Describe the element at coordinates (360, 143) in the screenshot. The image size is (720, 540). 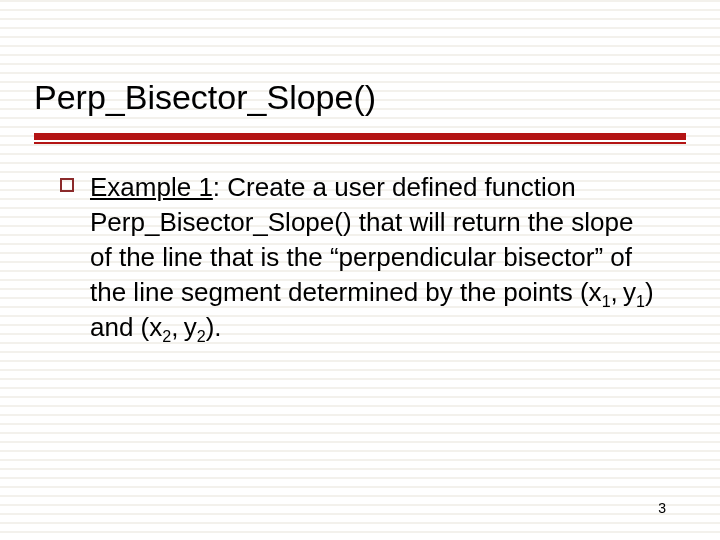
I see `title-underline-thin` at that location.